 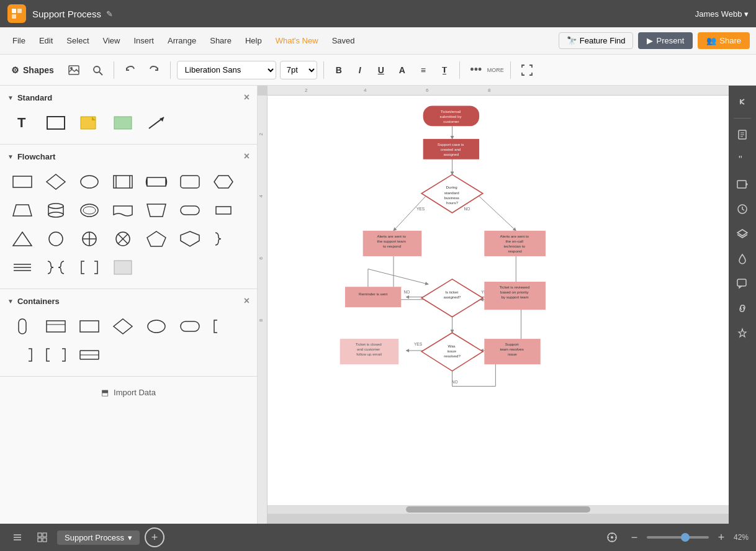 What do you see at coordinates (123, 239) in the screenshot?
I see `fc-xcircle` at bounding box center [123, 239].